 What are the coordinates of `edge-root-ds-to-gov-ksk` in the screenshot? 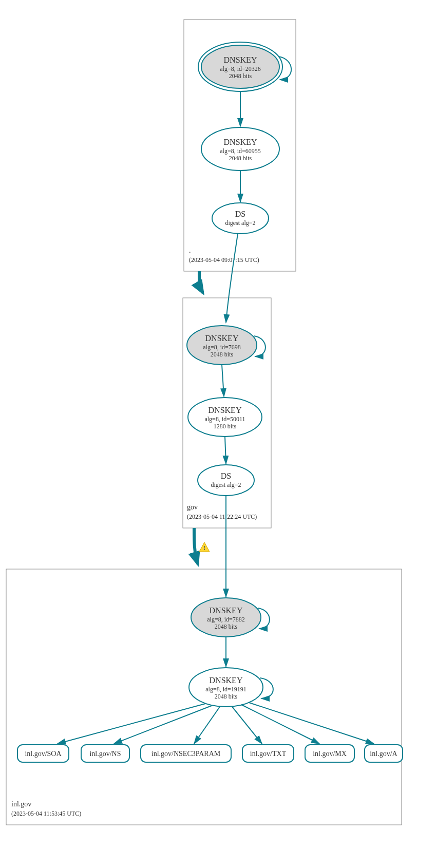 It's located at (232, 278).